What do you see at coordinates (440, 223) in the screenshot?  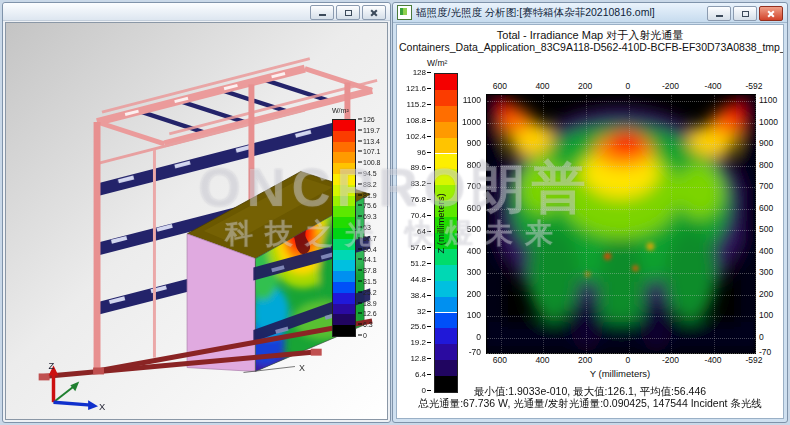 I see `z-axis-title: Z (millimeters)` at bounding box center [440, 223].